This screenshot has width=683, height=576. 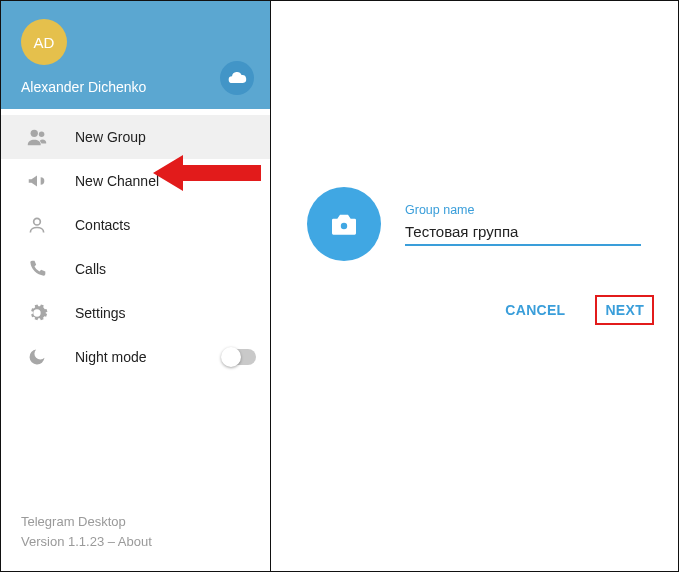 I want to click on menu-label: Settings, so click(x=100, y=313).